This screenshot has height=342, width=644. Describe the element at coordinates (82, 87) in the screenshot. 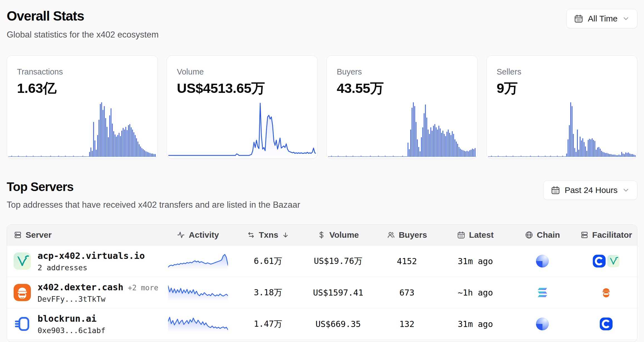

I see `stat-value: 1.63亿` at that location.